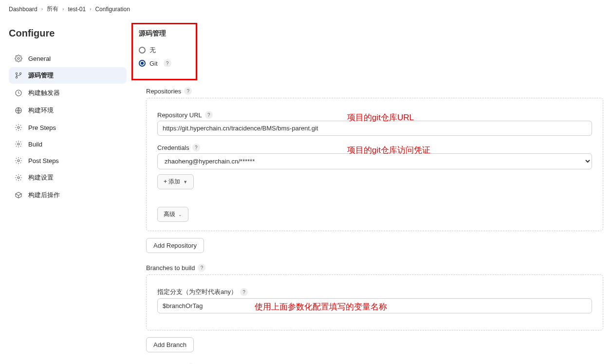  I want to click on annotation-credentials: 项目的git仓库访问凭证, so click(389, 150).